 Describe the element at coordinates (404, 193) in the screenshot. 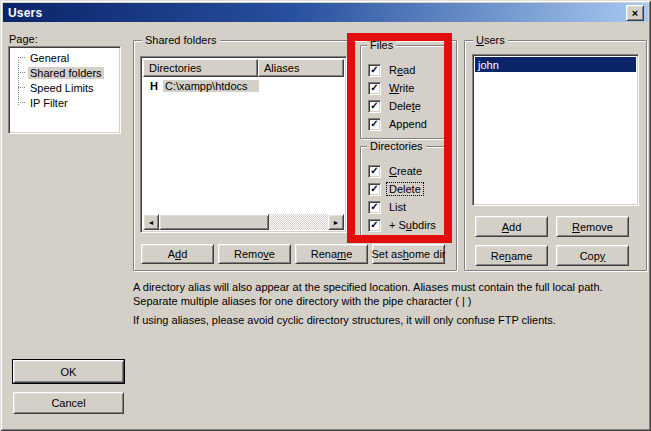

I see `directories-permissions-group: Directories ✓ Create ✓ Delete ✓ List ✓ +…` at that location.